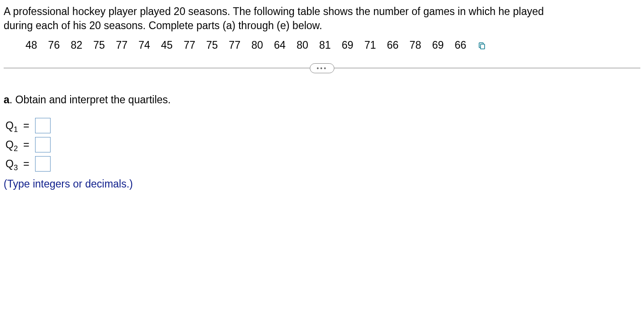 This screenshot has height=314, width=644. I want to click on q1-row: Q1 =, so click(323, 126).